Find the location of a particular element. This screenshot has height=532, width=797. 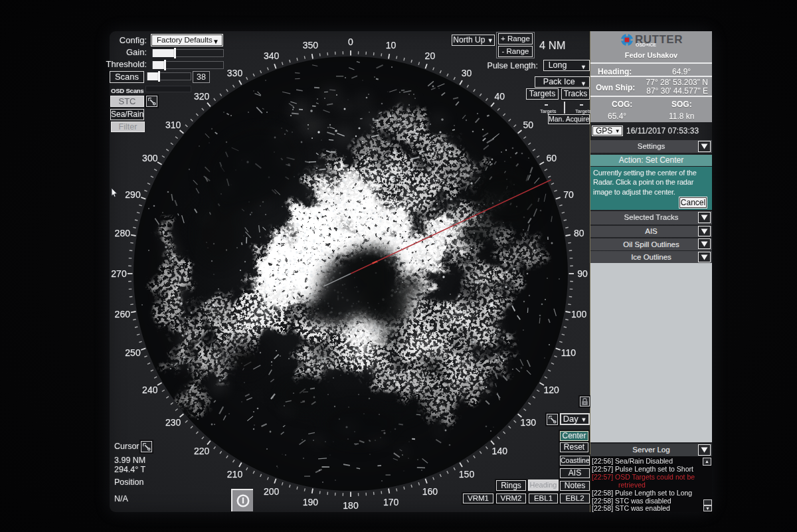

svg-text: 210 is located at coordinates (234, 474).